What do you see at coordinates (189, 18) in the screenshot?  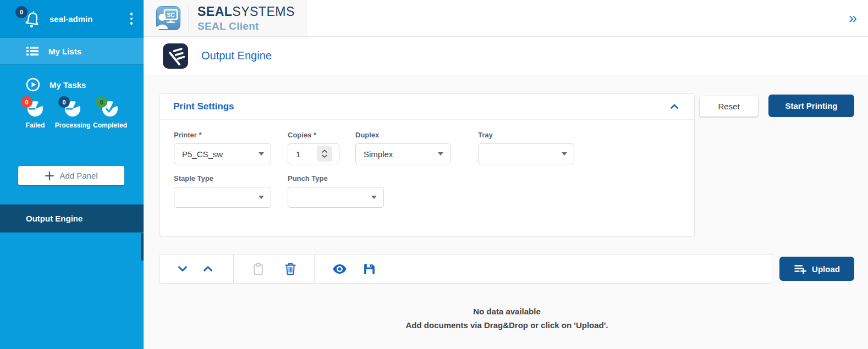 I see `logo-divider` at bounding box center [189, 18].